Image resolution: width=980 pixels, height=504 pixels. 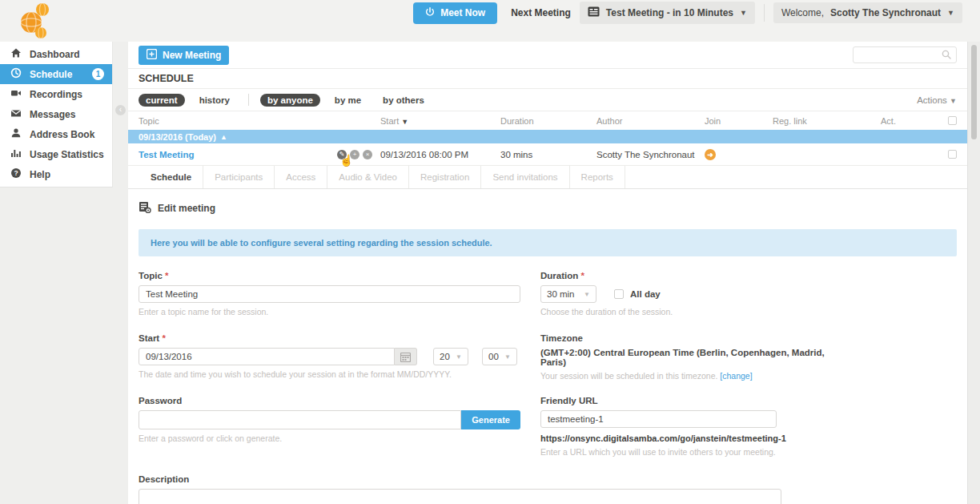 I want to click on sidebar-collapse-toggle: ‹, so click(x=120, y=111).